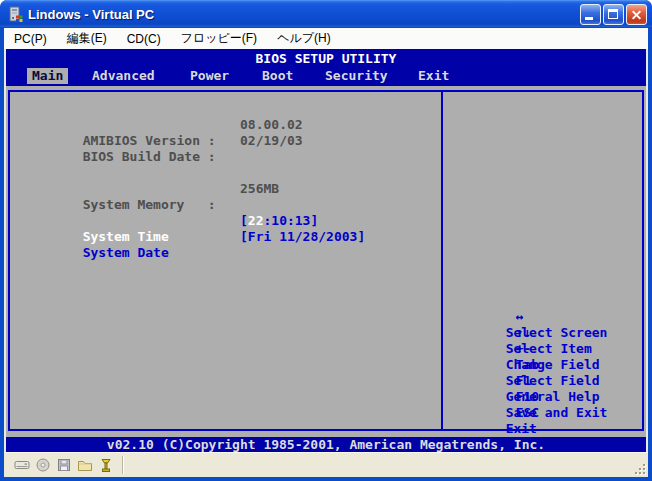 The image size is (652, 481). Describe the element at coordinates (43, 465) in the screenshot. I see `cd-icon` at that location.